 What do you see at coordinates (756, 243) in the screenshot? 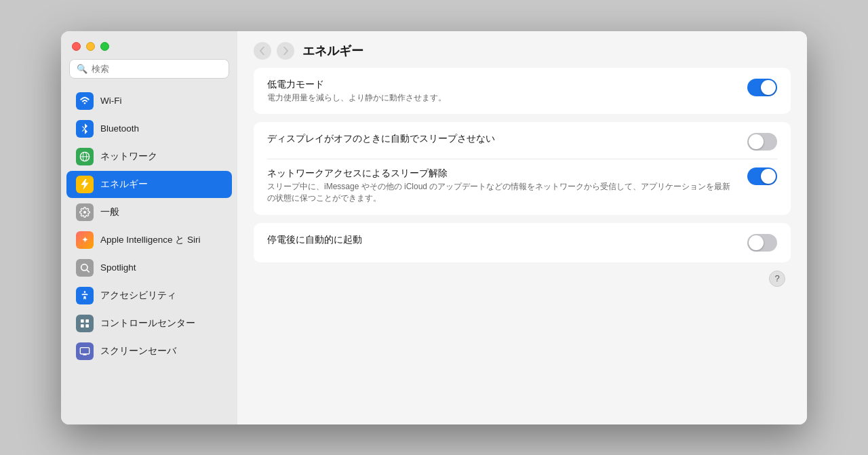
I see `restart-knob` at bounding box center [756, 243].